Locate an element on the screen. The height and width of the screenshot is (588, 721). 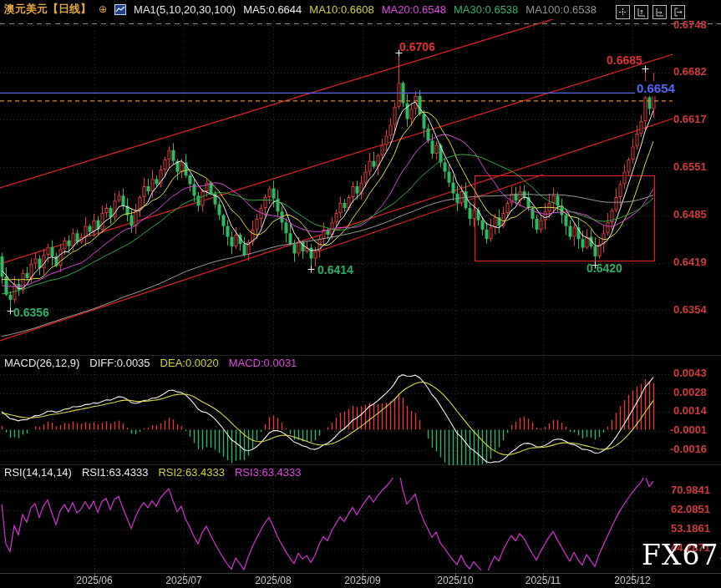
time-axis-label: 2025/12 is located at coordinates (632, 580).